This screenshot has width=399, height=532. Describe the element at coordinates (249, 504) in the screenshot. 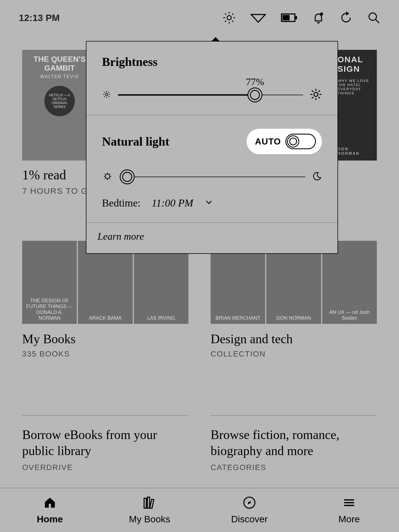

I see `compass-icon` at that location.